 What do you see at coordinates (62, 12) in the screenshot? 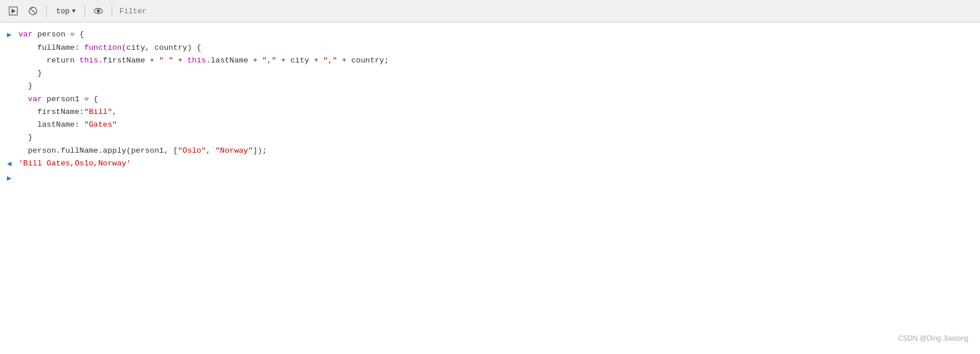
I see `top-label: top` at bounding box center [62, 12].